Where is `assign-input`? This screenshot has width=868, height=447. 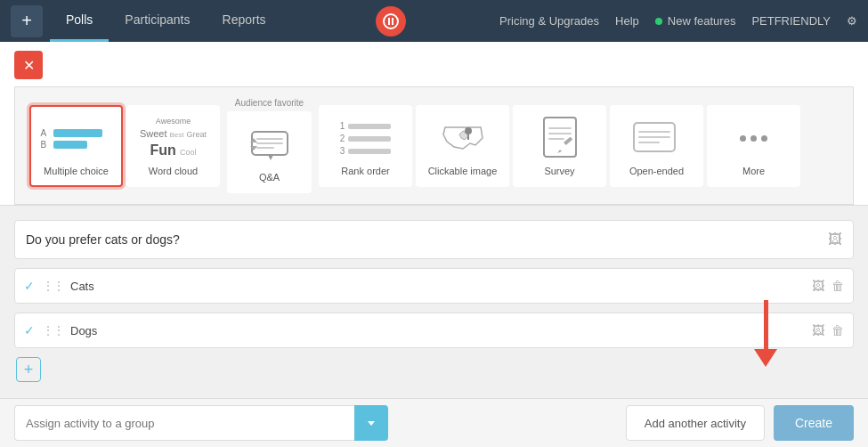 assign-input is located at coordinates (184, 423).